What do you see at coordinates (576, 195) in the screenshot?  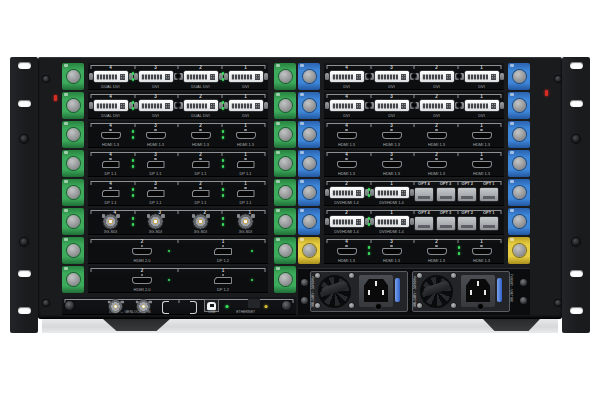 I see `rack-ear-right` at bounding box center [576, 195].